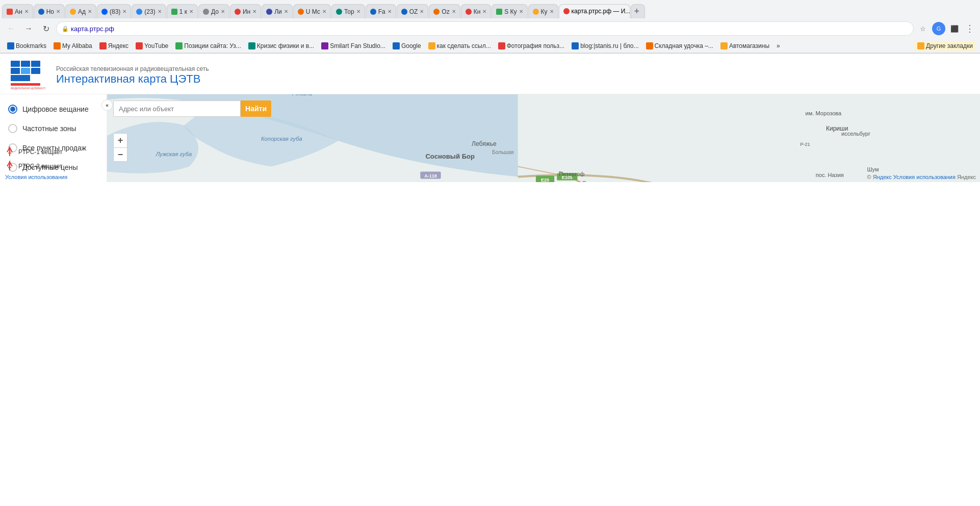  I want to click on tab-18-active: карта.ртрс.рф — И... ✕, so click(595, 11).